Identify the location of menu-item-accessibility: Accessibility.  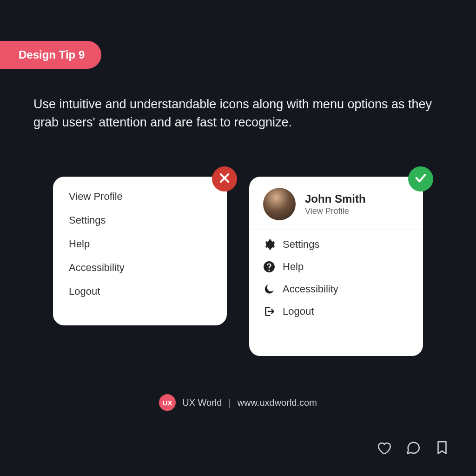
(336, 289).